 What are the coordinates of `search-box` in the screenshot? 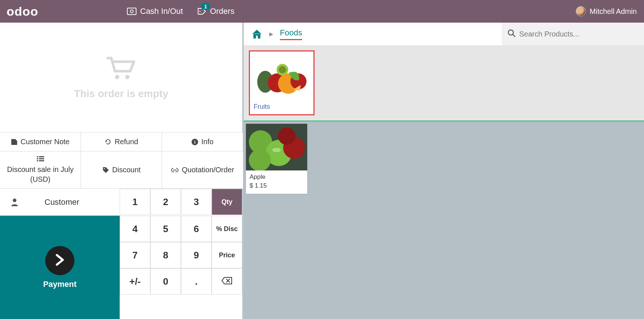 It's located at (573, 34).